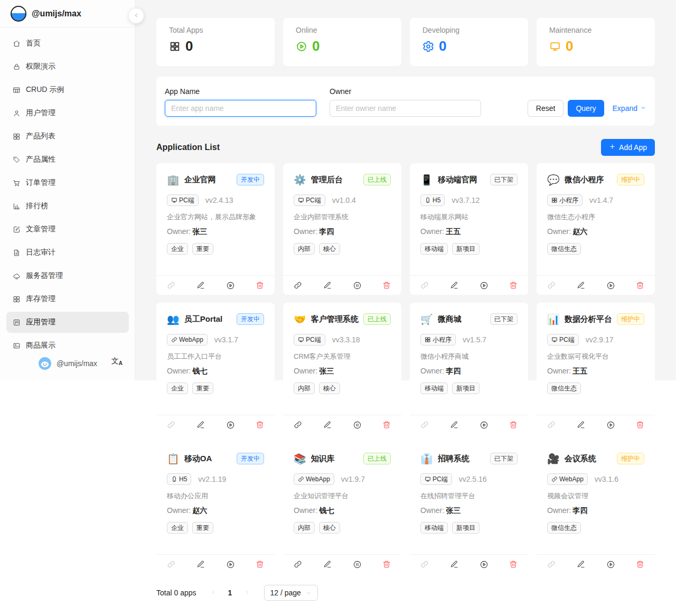  What do you see at coordinates (68, 113) in the screenshot?
I see `sidebar-item-4: 用户管理` at bounding box center [68, 113].